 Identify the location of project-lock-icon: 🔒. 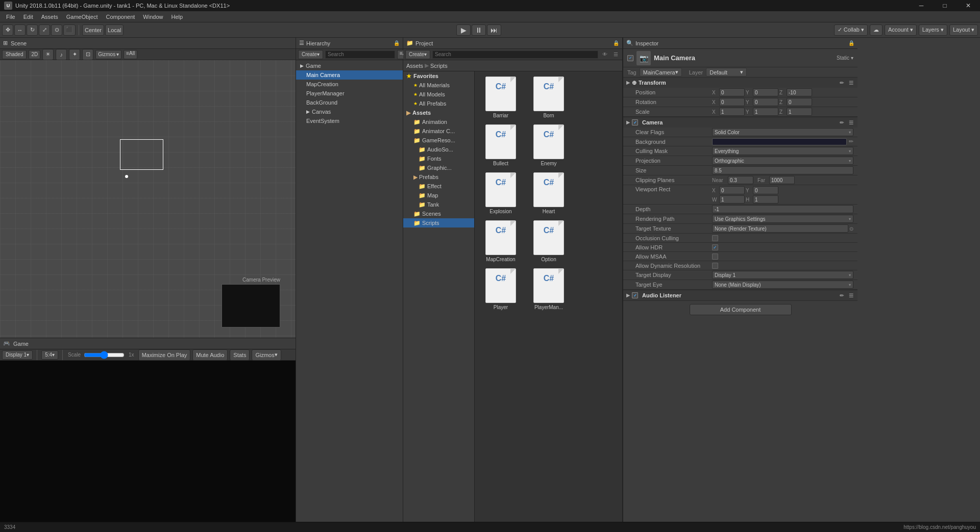
(616, 43).